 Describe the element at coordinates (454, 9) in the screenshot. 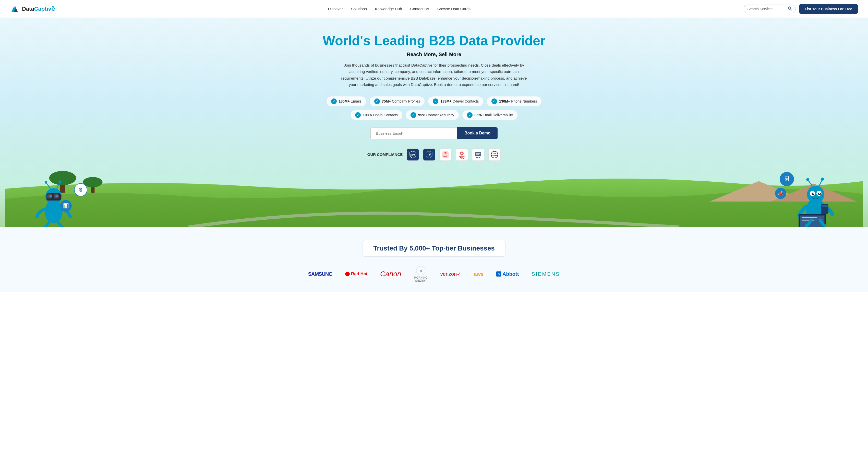

I see `nav-item-browse: Browse Data Cards` at that location.